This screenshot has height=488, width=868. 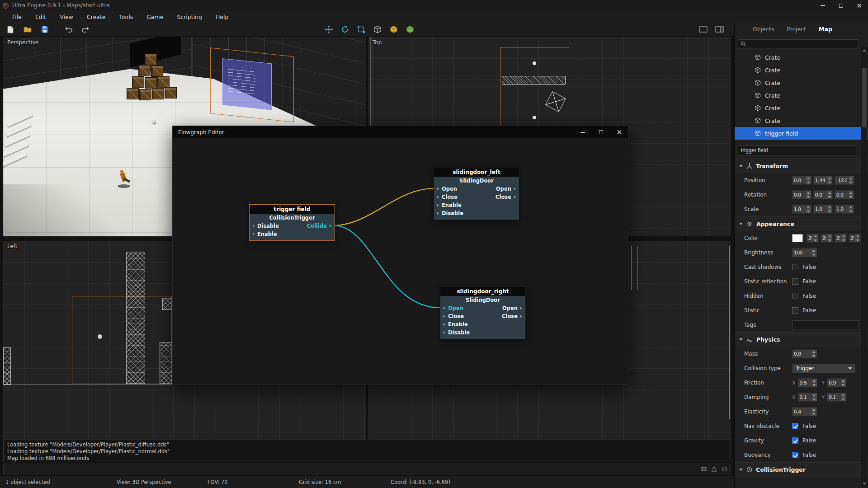 I want to click on output-collide: Collide, so click(x=319, y=226).